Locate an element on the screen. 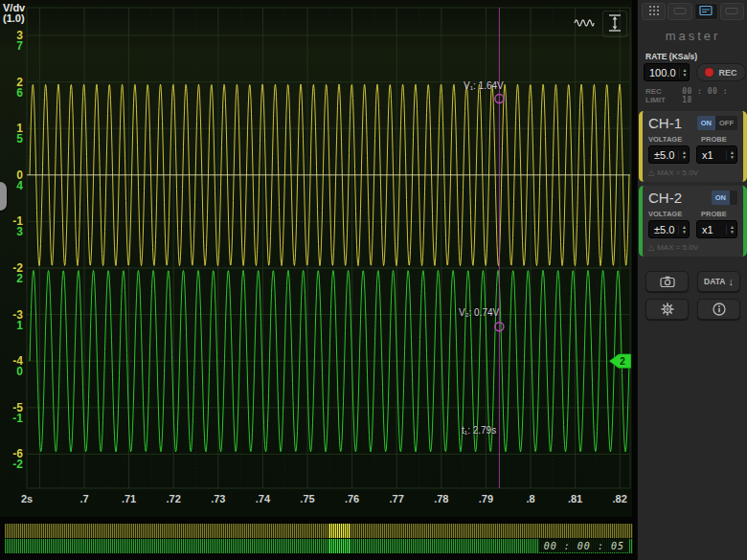 This screenshot has width=747, height=560. tab-meter is located at coordinates (680, 11).